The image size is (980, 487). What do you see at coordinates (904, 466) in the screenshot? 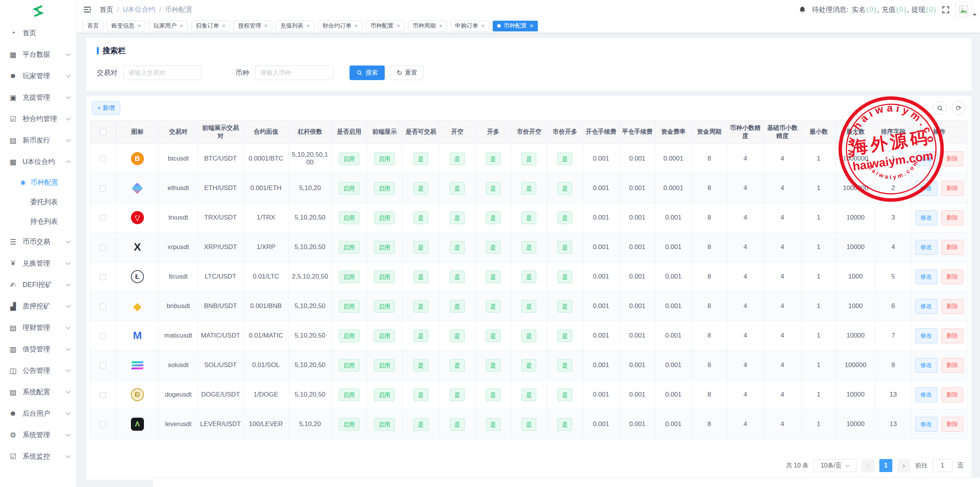
I see `next-page-button: ›` at bounding box center [904, 466].